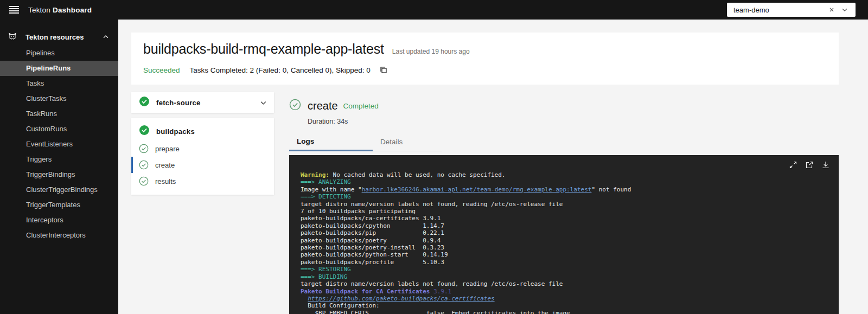 The width and height of the screenshot is (868, 314). I want to click on page-title: buildpacks-build-rmq-example-app-latest, so click(264, 49).